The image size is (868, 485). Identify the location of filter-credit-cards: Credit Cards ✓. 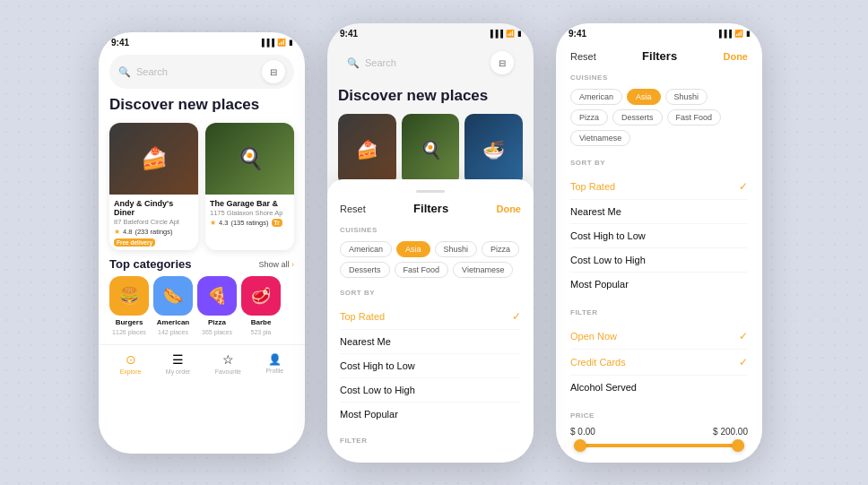
(659, 362).